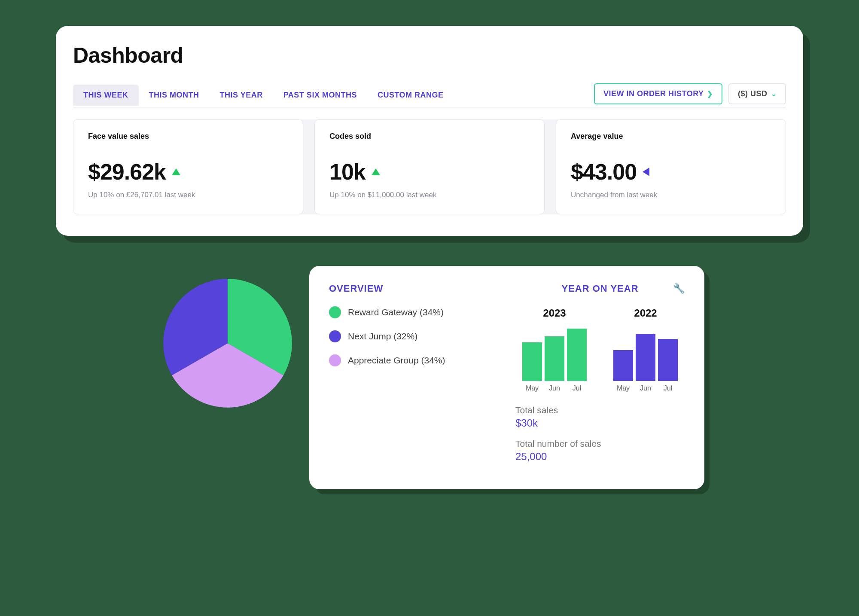 The width and height of the screenshot is (859, 616). What do you see at coordinates (679, 289) in the screenshot?
I see `settings-wrench-icon: 🔧` at bounding box center [679, 289].